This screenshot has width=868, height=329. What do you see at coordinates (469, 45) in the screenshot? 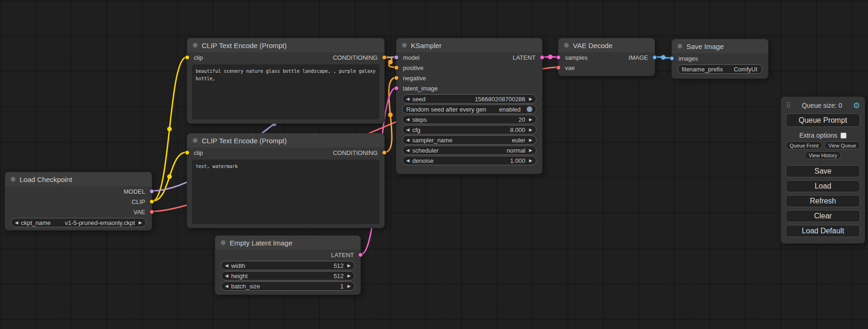
I see `node-title-bar: KSampler` at bounding box center [469, 45].